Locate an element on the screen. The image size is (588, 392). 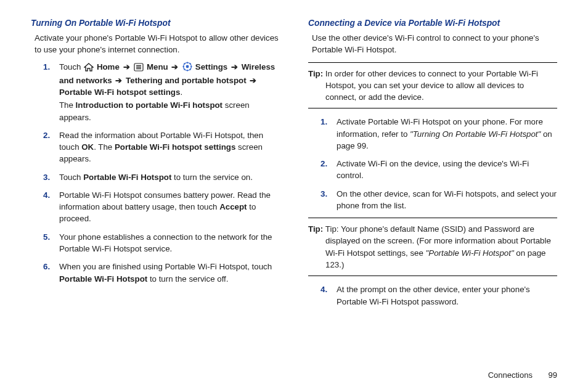
step-4-left: Portable Wi-Fi Hotspot consumes battery … is located at coordinates (164, 207).